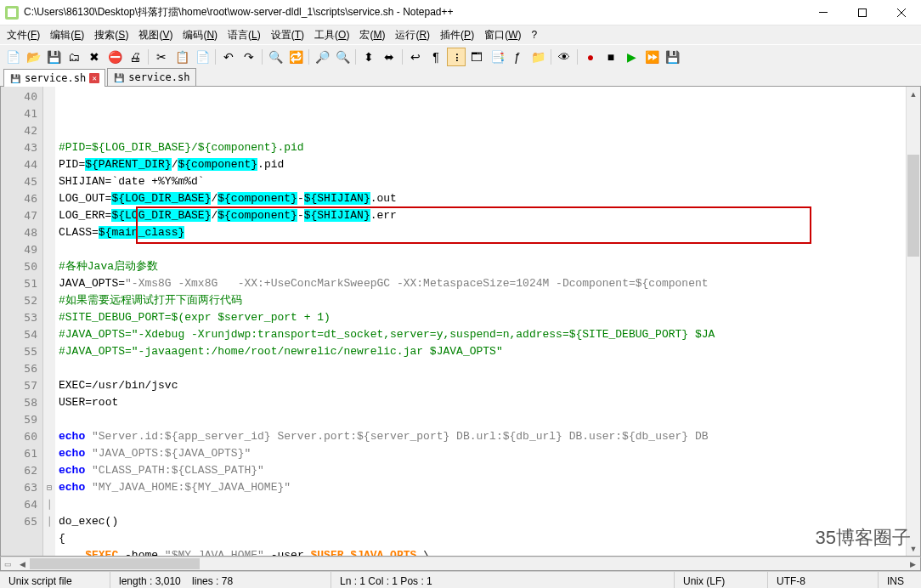 This screenshot has width=921, height=588. What do you see at coordinates (913, 206) in the screenshot?
I see `scroll-thumb-v` at bounding box center [913, 206].